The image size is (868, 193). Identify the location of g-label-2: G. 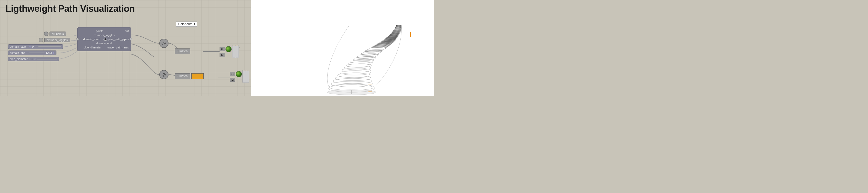
(232, 74).